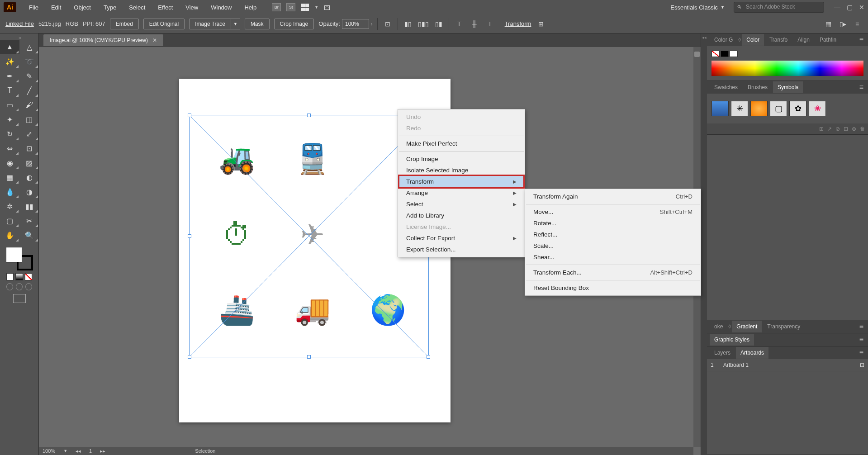 The width and height of the screenshot is (868, 455). Describe the element at coordinates (846, 129) in the screenshot. I see `symbol-options-icon: ⊡` at that location.